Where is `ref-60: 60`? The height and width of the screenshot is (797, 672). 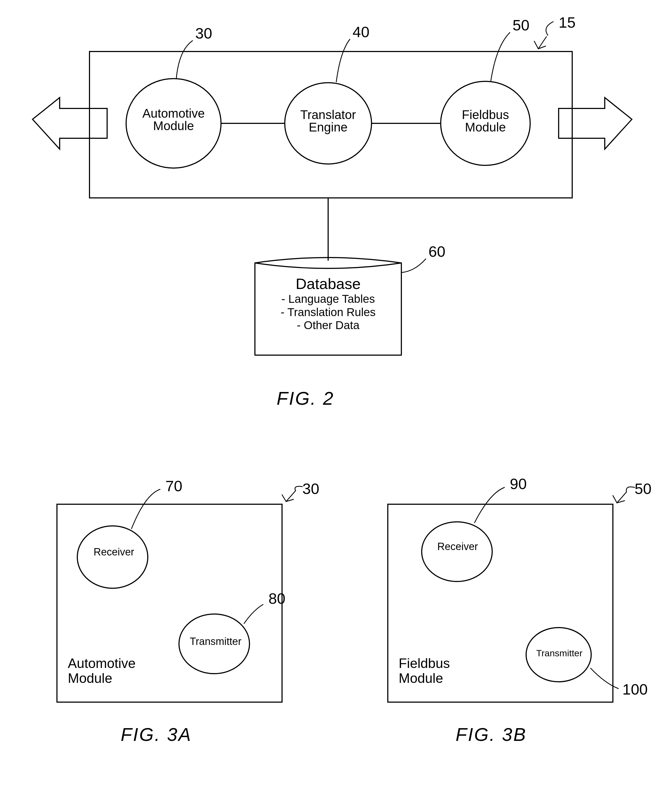 ref-60: 60 is located at coordinates (437, 251).